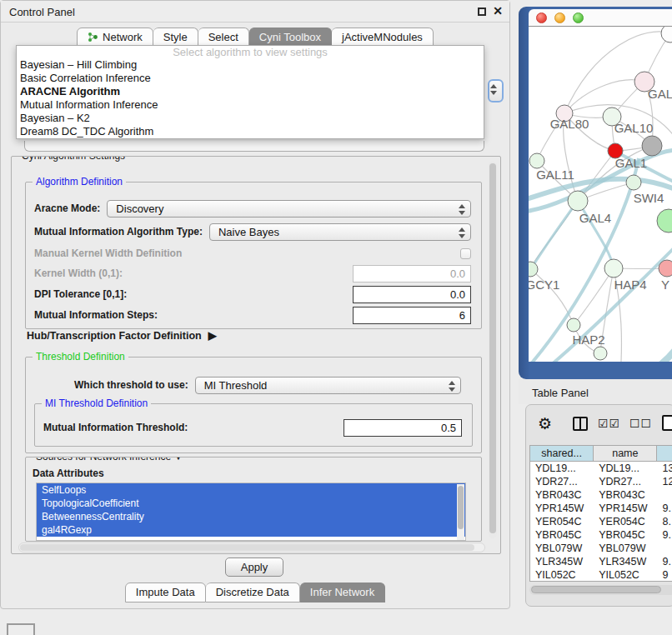 The width and height of the screenshot is (672, 635). Describe the element at coordinates (537, 161) in the screenshot. I see `network-node-gal11` at that location.